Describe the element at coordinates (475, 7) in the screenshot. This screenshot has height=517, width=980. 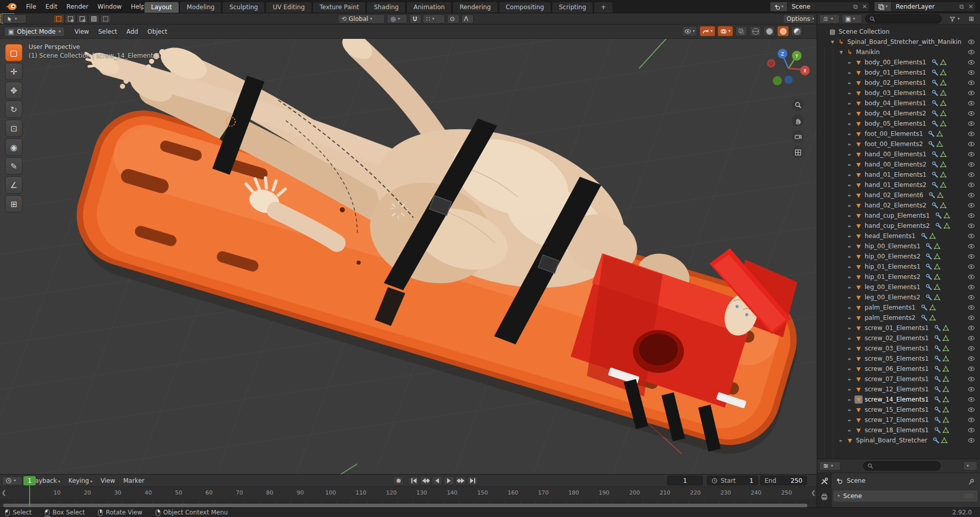
I see `workspace-tab: Rendering` at that location.